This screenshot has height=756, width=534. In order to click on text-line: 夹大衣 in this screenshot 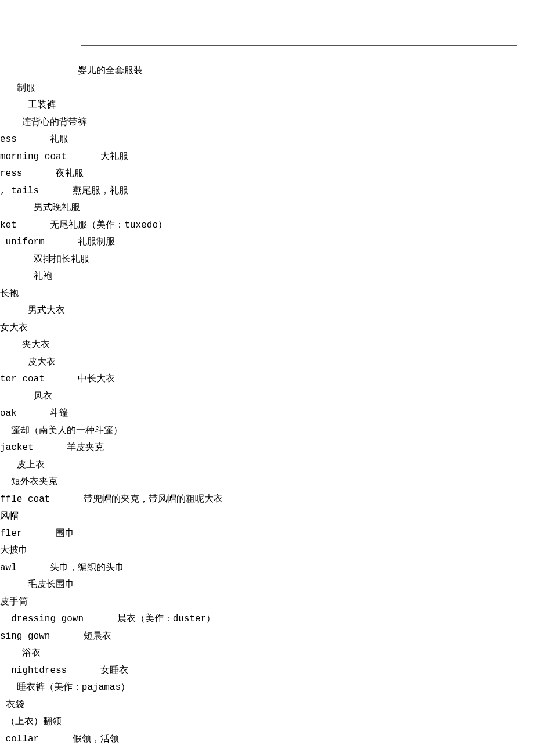, I will do `click(267, 345)`.